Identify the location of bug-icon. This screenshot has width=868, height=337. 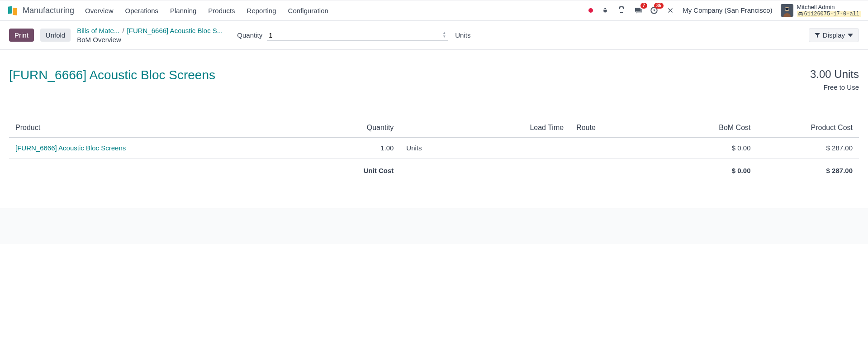
(605, 10).